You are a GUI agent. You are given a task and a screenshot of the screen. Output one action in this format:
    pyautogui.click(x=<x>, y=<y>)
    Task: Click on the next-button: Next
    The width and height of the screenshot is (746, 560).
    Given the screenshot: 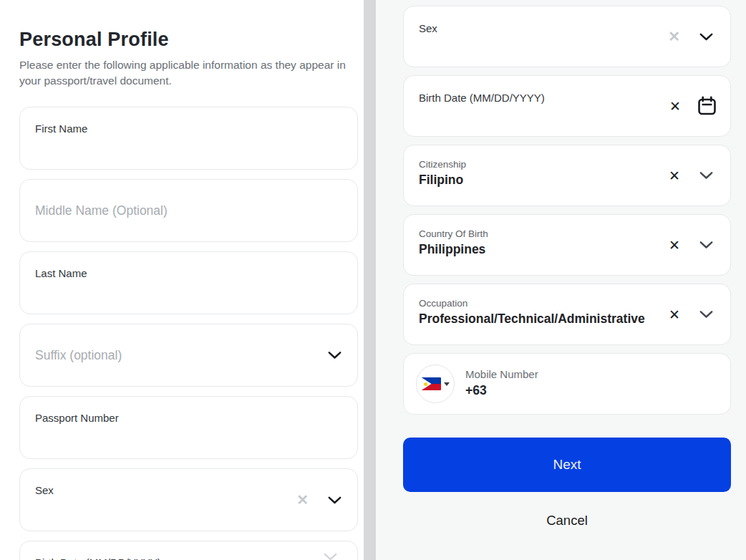 What is the action you would take?
    pyautogui.click(x=567, y=465)
    